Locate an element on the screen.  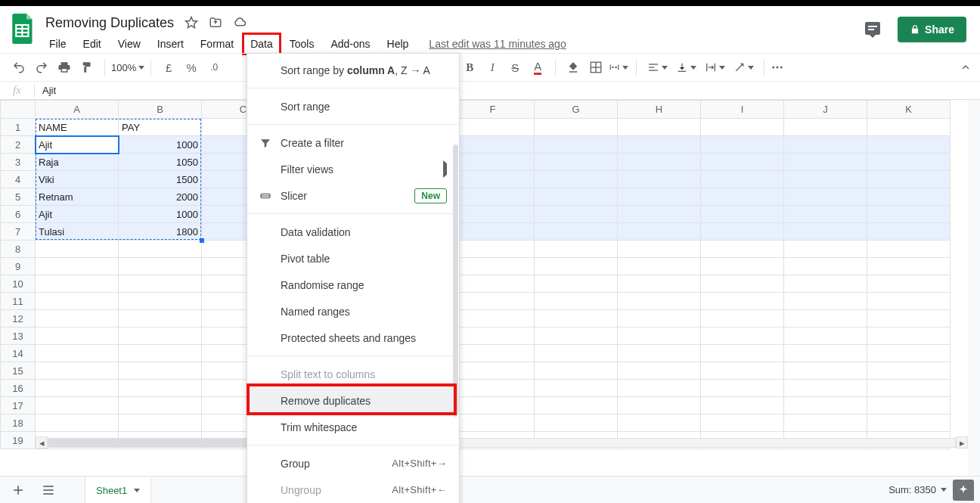
sheets-logo is located at coordinates (23, 29).